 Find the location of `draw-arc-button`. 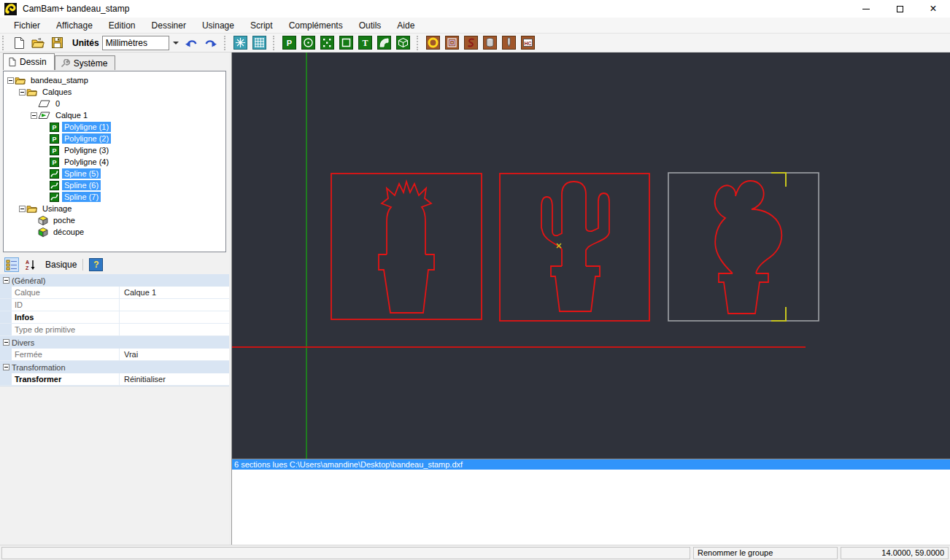

draw-arc-button is located at coordinates (385, 43).